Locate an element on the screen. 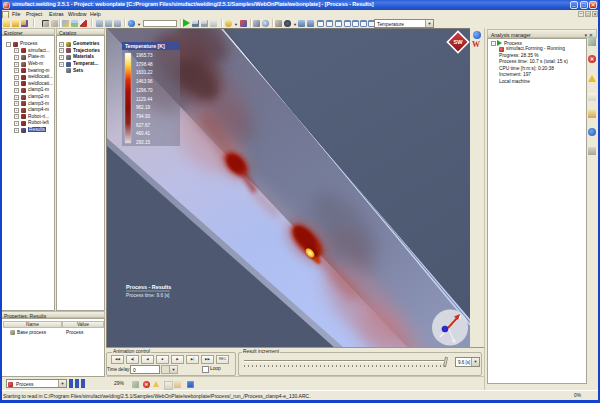 The image size is (600, 403). svg-text: 962.19 is located at coordinates (143, 108).